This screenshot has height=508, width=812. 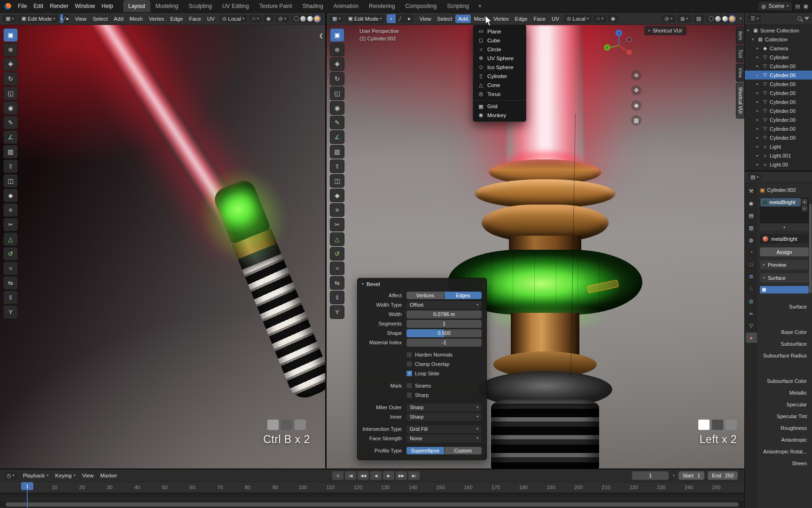 What do you see at coordinates (337, 122) in the screenshot?
I see `annotate-tool: ✎` at bounding box center [337, 122].